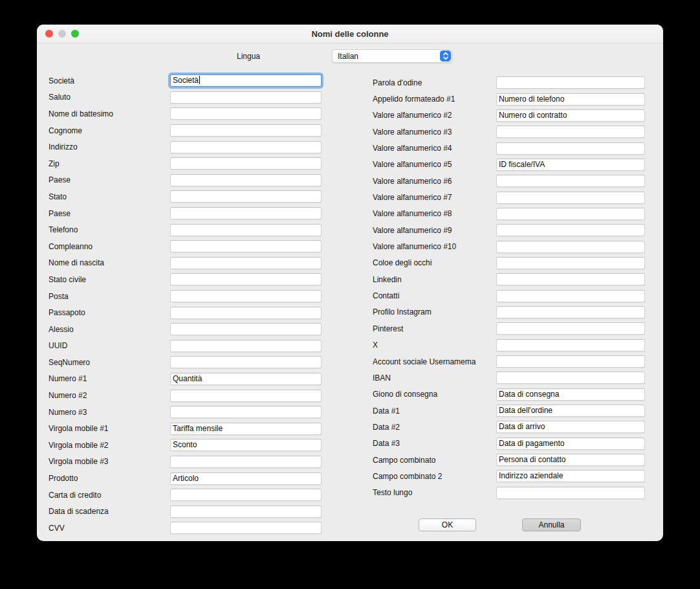 The width and height of the screenshot is (700, 589). What do you see at coordinates (509, 444) in the screenshot?
I see `field-row: Data #3Data di pagamento` at bounding box center [509, 444].